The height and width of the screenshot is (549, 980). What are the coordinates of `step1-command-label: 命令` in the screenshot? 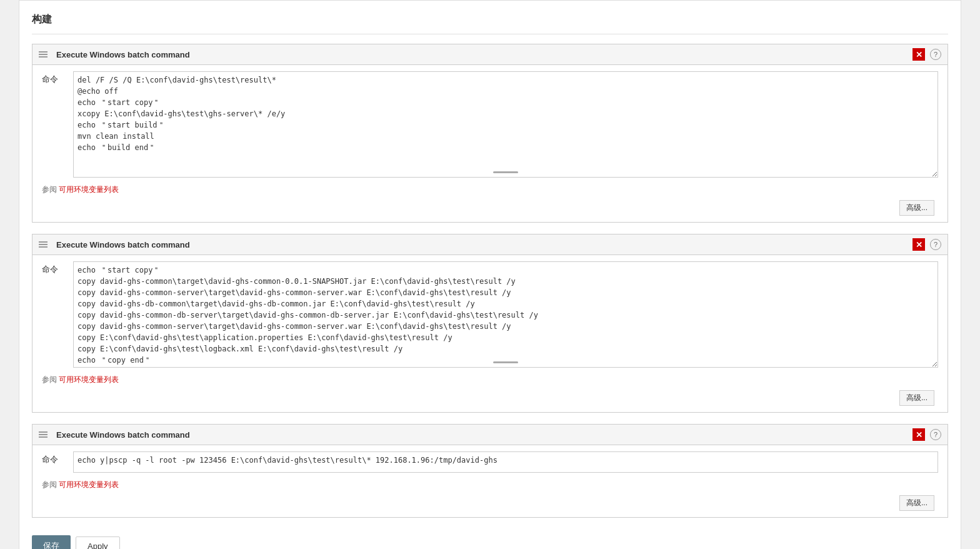 It's located at (58, 78).